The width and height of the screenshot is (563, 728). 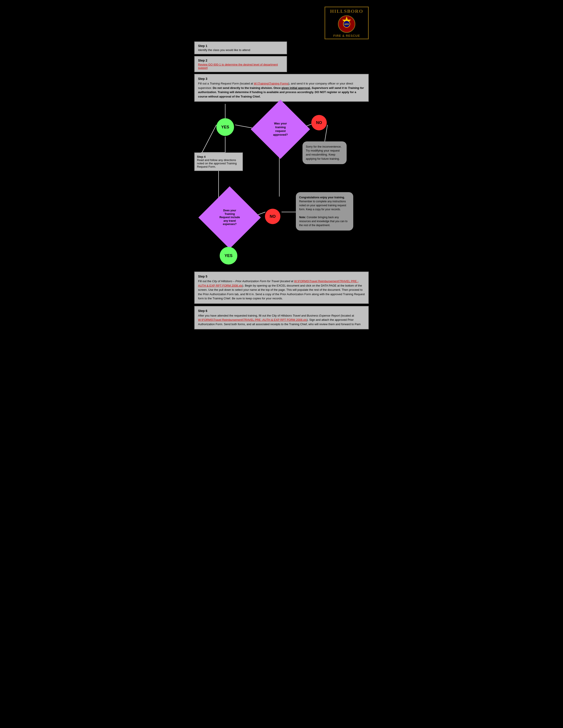 I want to click on no-circle-top: NO, so click(x=319, y=123).